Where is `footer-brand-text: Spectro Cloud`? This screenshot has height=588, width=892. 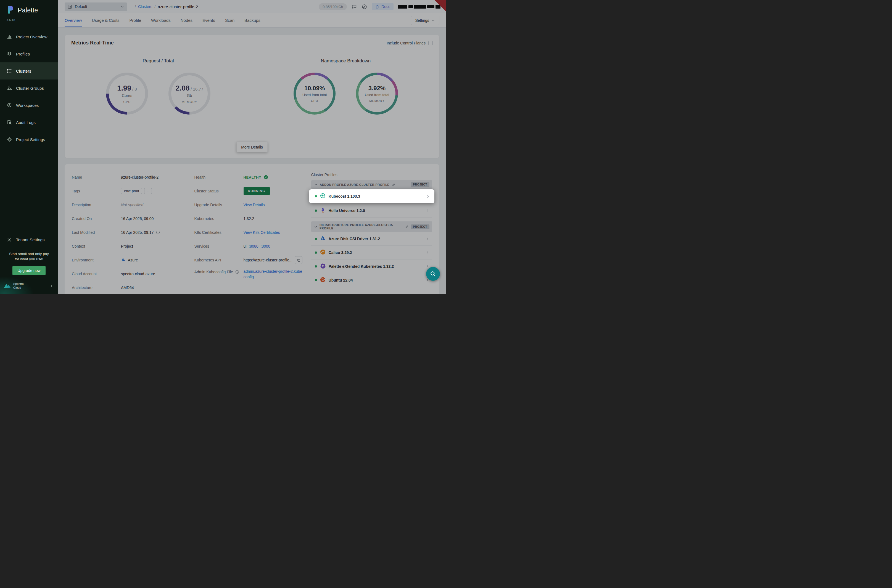
footer-brand-text: Spectro Cloud is located at coordinates (18, 286).